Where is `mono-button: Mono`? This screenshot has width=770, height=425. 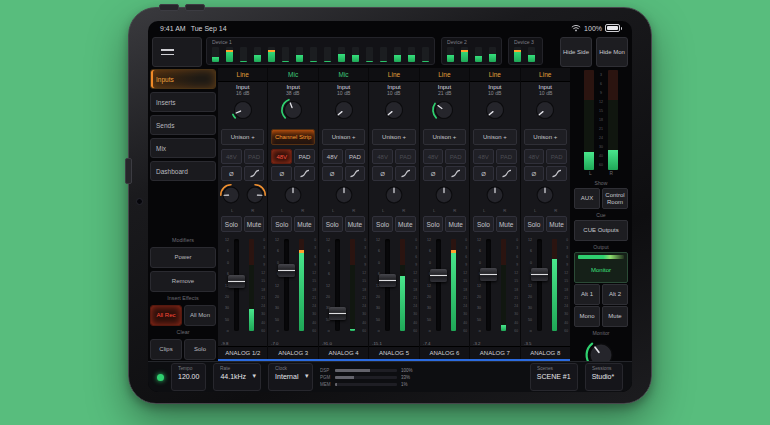 mono-button: Mono is located at coordinates (587, 316).